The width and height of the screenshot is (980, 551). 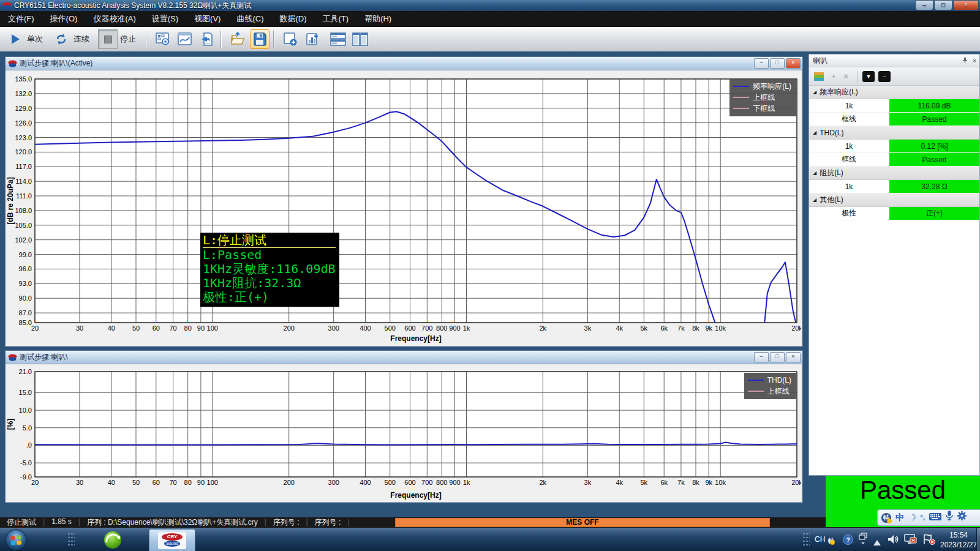 What do you see at coordinates (23, 152) in the screenshot?
I see `svg-text: 120.0` at bounding box center [23, 152].